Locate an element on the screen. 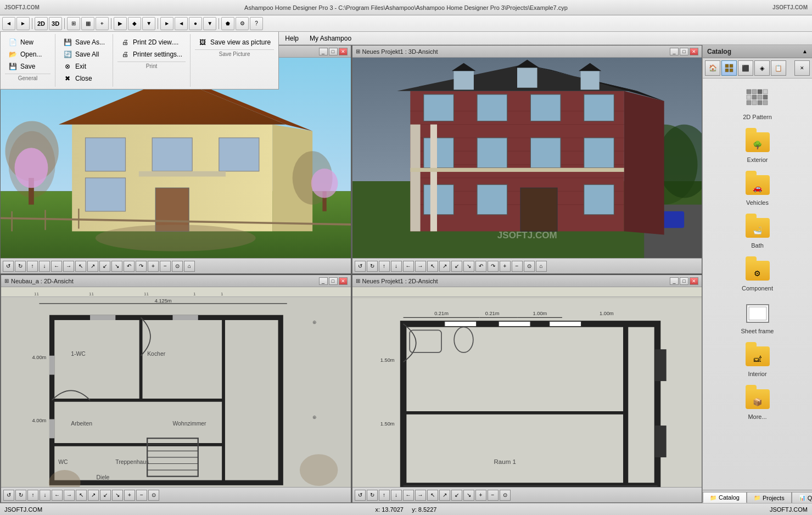 The image size is (812, 515). nav-br-reset: ⊙ is located at coordinates (505, 495).